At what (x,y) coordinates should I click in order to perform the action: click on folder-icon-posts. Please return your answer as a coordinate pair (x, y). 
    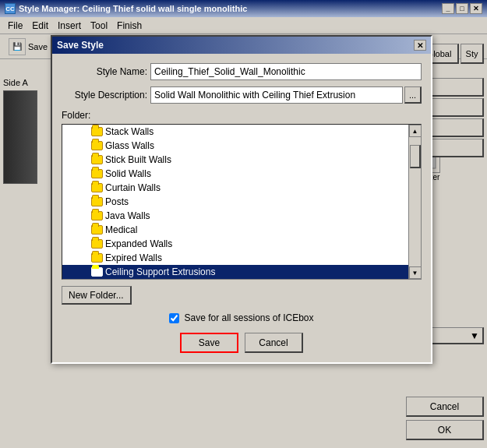
    Looking at the image, I should click on (97, 202).